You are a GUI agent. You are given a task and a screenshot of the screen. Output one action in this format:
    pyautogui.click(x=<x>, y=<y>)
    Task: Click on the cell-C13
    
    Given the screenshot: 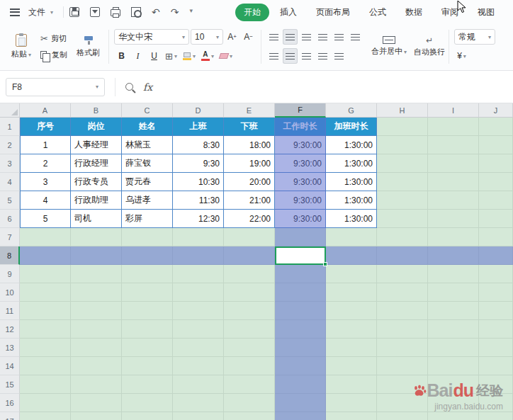 What is the action you would take?
    pyautogui.click(x=147, y=348)
    